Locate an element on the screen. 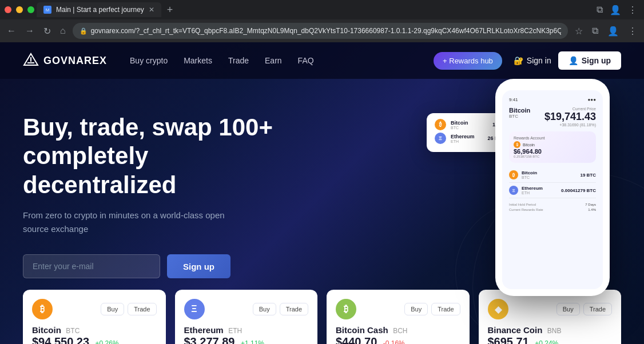 The height and width of the screenshot is (344, 644). fc-eth-name: Ethereum is located at coordinates (463, 137).